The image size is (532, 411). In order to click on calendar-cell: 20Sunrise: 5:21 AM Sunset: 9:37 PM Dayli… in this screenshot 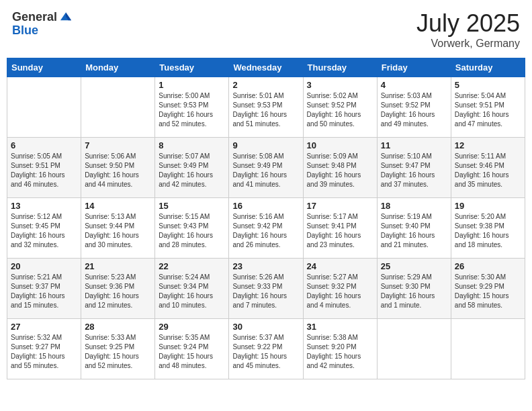, I will do `click(44, 289)`.